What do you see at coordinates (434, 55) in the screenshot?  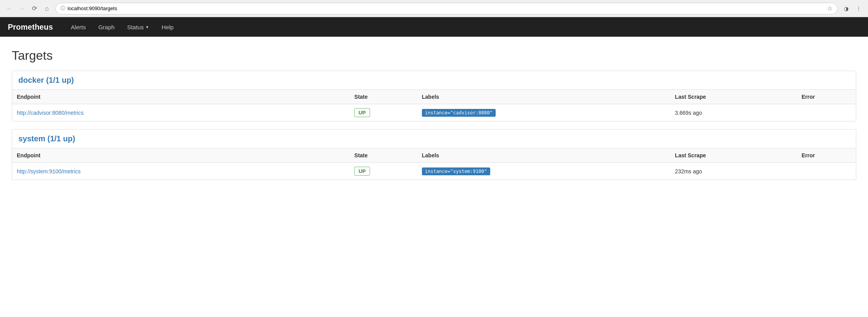 I see `page-title: Targets` at bounding box center [434, 55].